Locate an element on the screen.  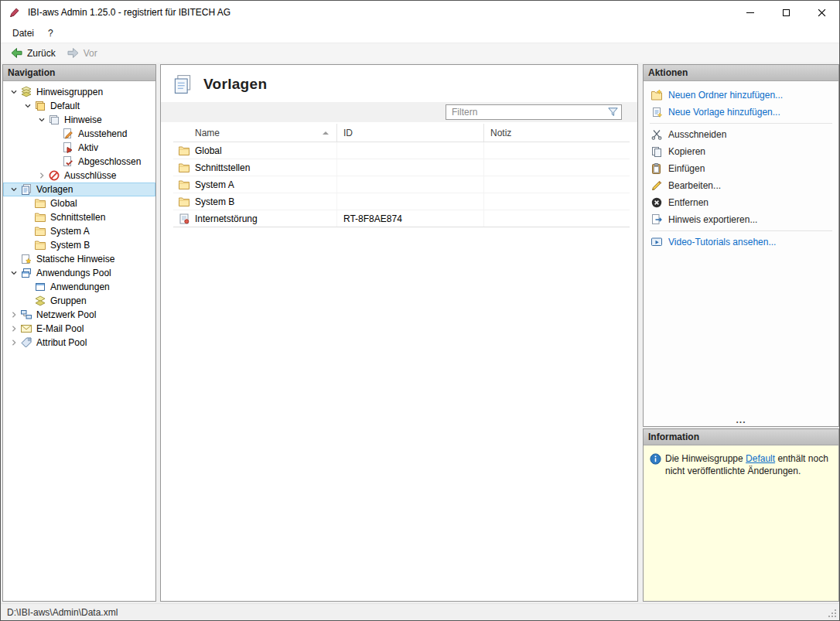
abgeschlossen-icon is located at coordinates (68, 162).